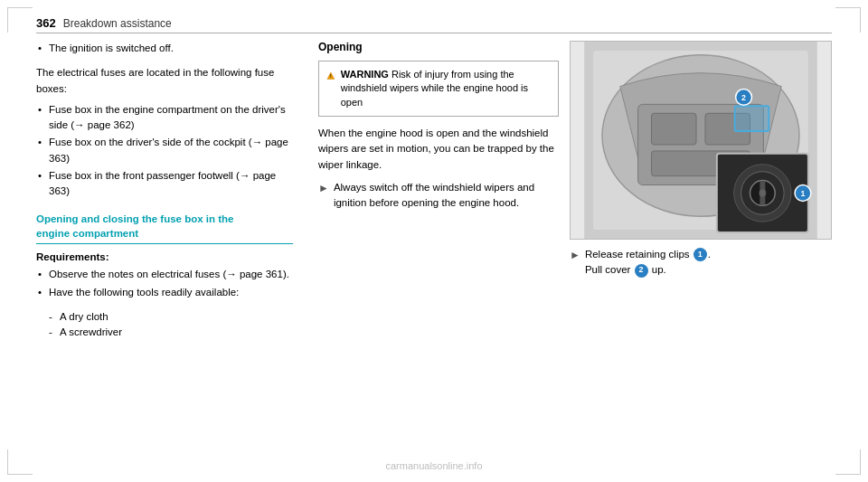 This screenshot has height=482, width=868. What do you see at coordinates (701, 140) in the screenshot?
I see `car-illustration: 2 1` at bounding box center [701, 140].